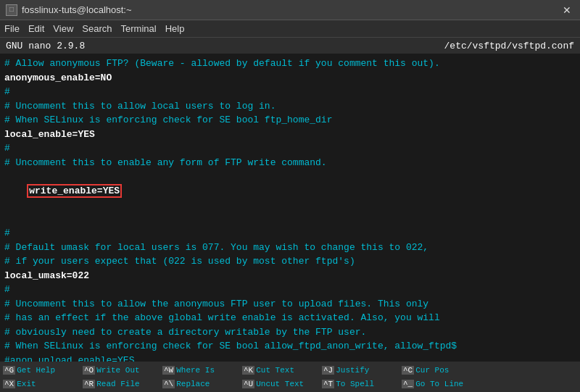  What do you see at coordinates (36, 29) in the screenshot?
I see `menu-edit: Edit` at bounding box center [36, 29].